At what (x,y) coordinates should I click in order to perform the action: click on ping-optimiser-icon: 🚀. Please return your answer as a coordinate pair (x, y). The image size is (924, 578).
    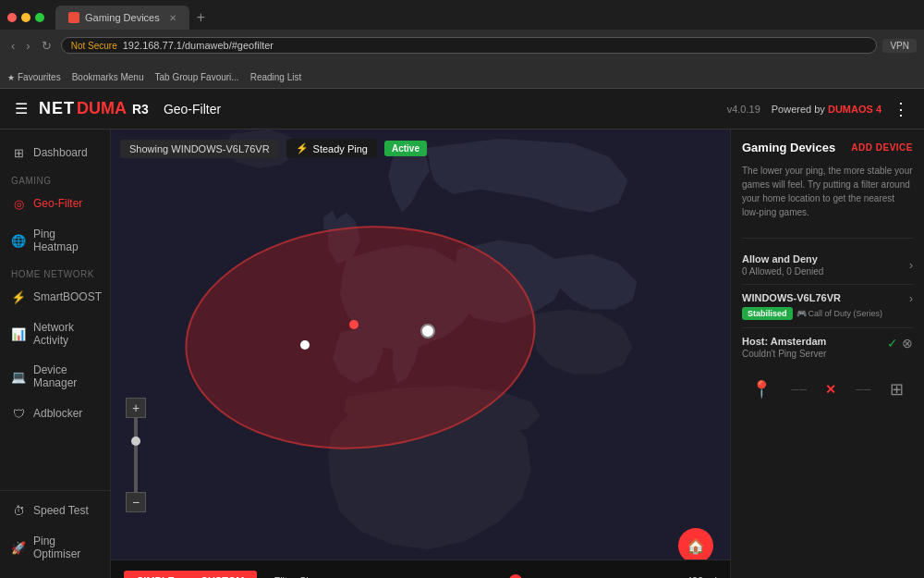
    Looking at the image, I should click on (18, 547).